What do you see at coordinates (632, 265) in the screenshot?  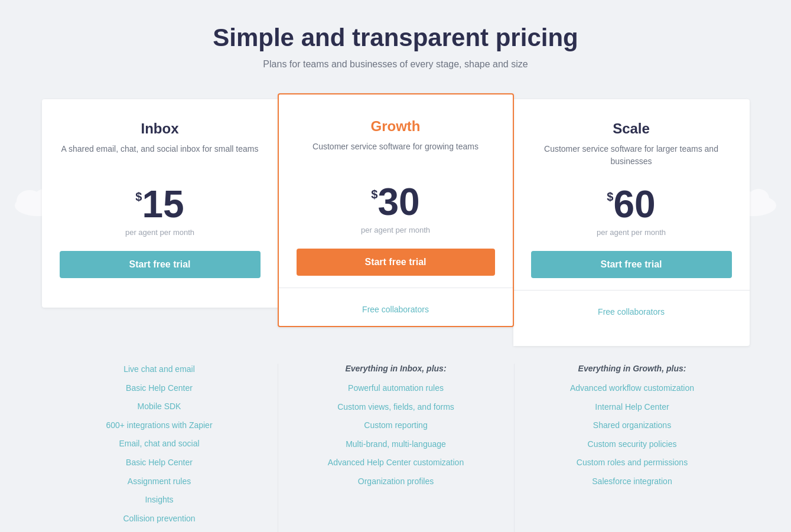 I see `scale-trial-button: Start free trial` at bounding box center [632, 265].